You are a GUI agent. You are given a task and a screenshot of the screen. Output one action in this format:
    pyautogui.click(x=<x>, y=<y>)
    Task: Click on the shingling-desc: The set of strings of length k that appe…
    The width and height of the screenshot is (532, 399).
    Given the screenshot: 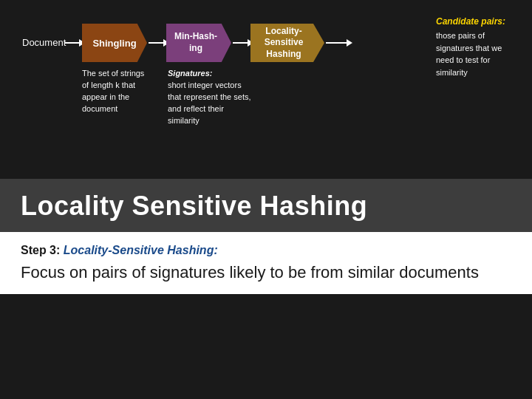 What is the action you would take?
    pyautogui.click(x=117, y=92)
    